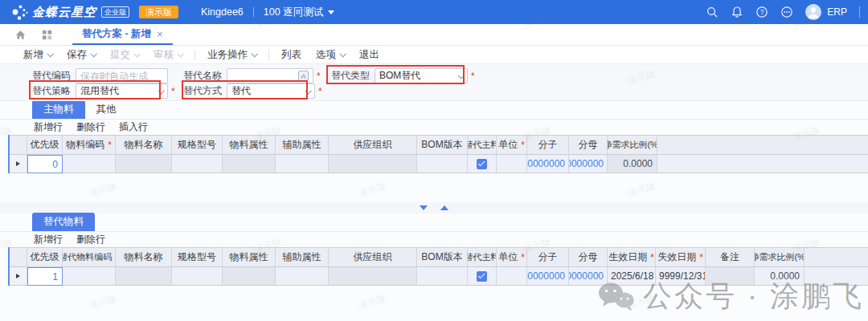 This screenshot has height=321, width=868. Describe the element at coordinates (45, 257) in the screenshot. I see `header-priority: 优先级` at that location.